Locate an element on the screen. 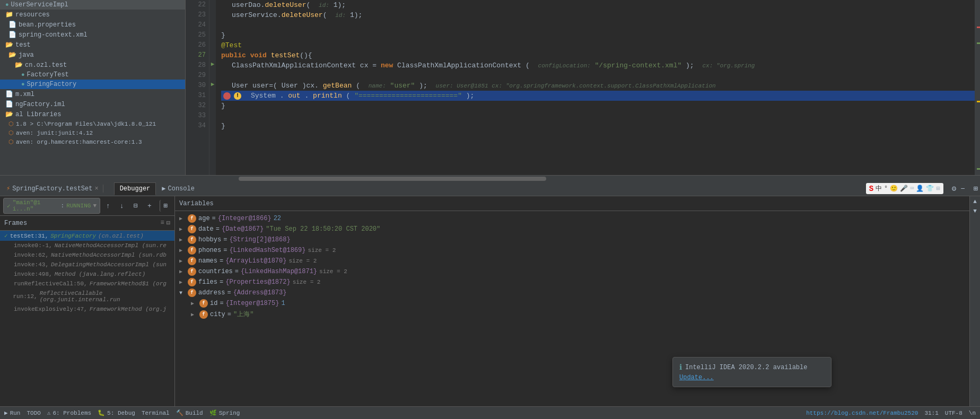  status-debug: 🐛 5: Debug is located at coordinates (117, 413).